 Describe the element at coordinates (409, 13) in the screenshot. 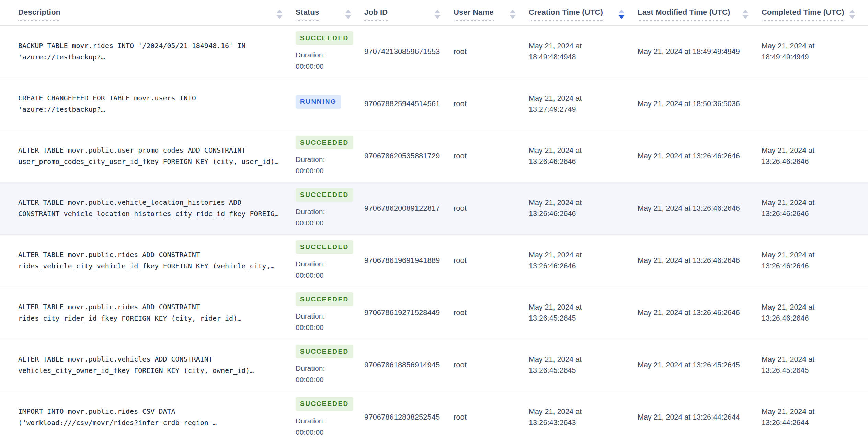

I see `column-header-job-id: Job ID` at that location.